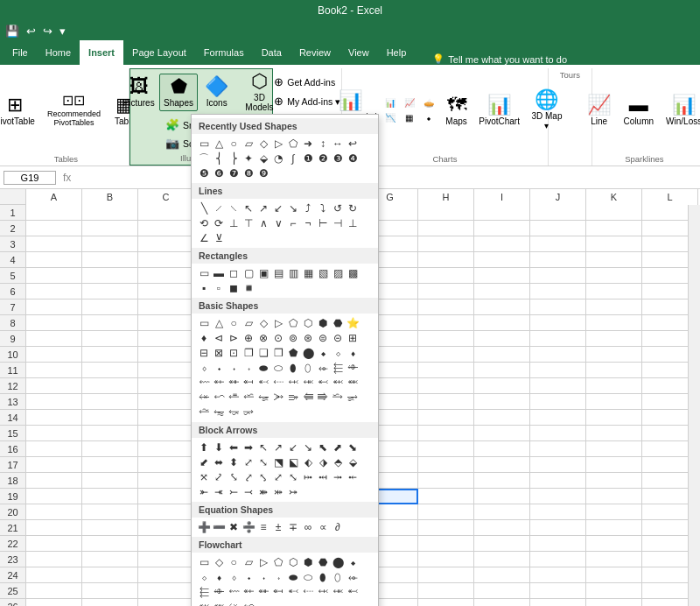  I want to click on shape-item: ⟋, so click(219, 208).